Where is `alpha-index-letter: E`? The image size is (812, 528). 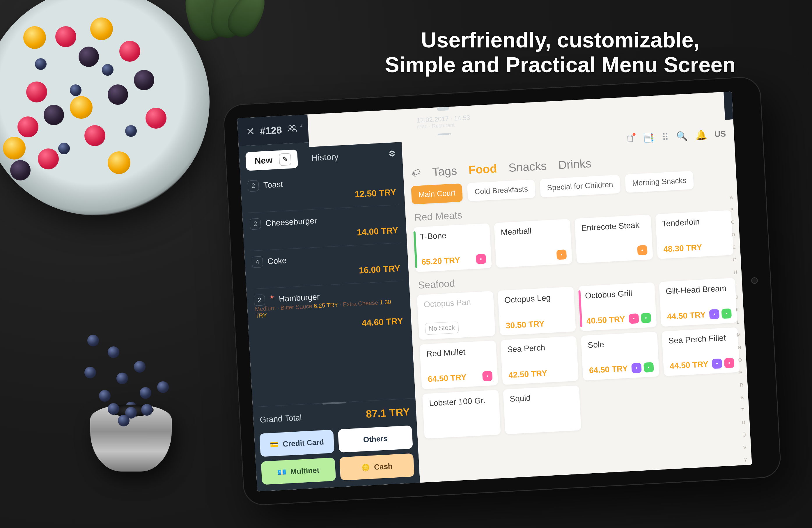 alpha-index-letter: E is located at coordinates (734, 247).